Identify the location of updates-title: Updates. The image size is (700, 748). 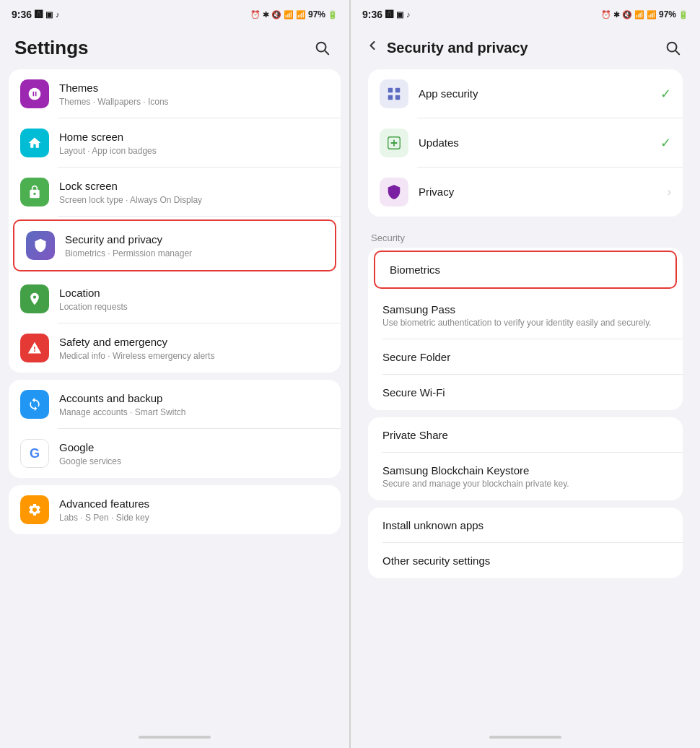
(537, 143).